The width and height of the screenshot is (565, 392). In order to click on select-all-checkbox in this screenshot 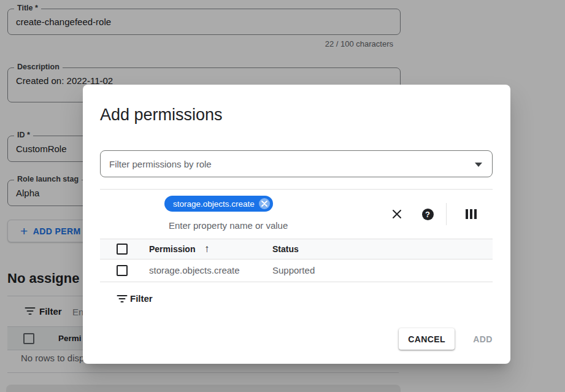, I will do `click(122, 249)`.